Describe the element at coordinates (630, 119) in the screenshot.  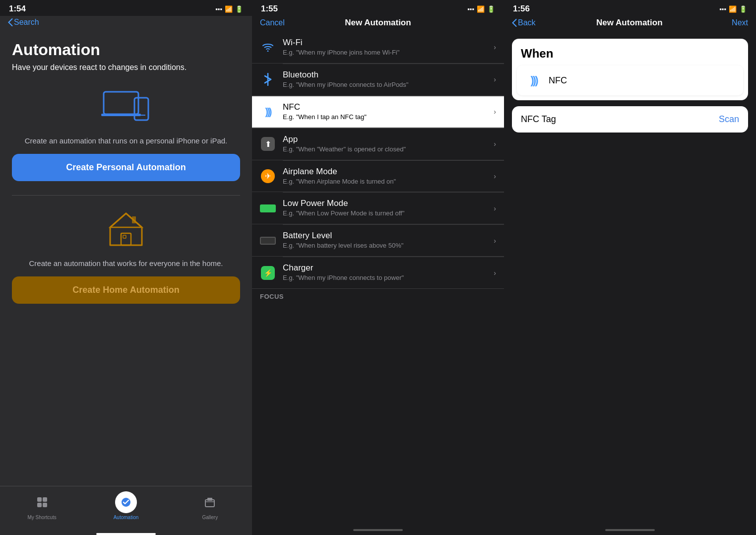
I see `nfc-tag-card: NFC Tag Scan` at that location.